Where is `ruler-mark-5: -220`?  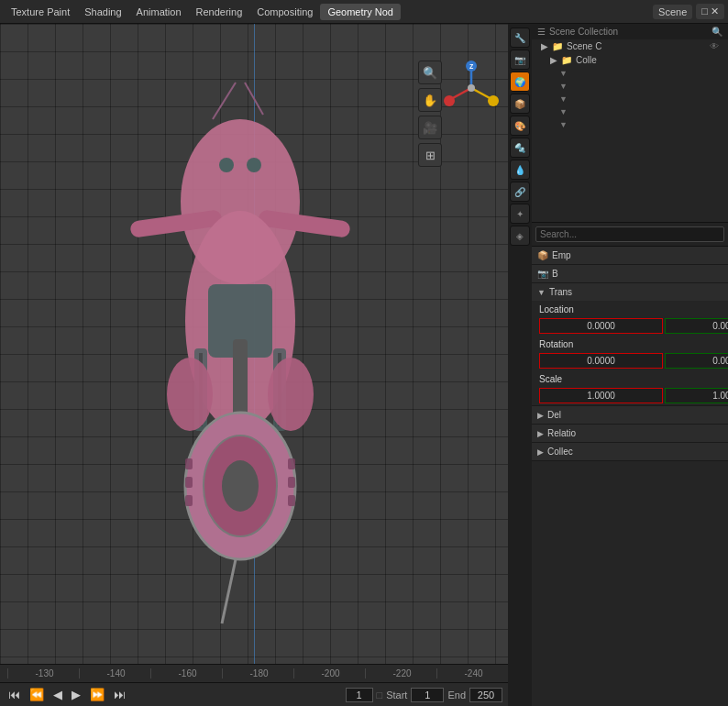
ruler-mark-5: -220 is located at coordinates (401, 673).